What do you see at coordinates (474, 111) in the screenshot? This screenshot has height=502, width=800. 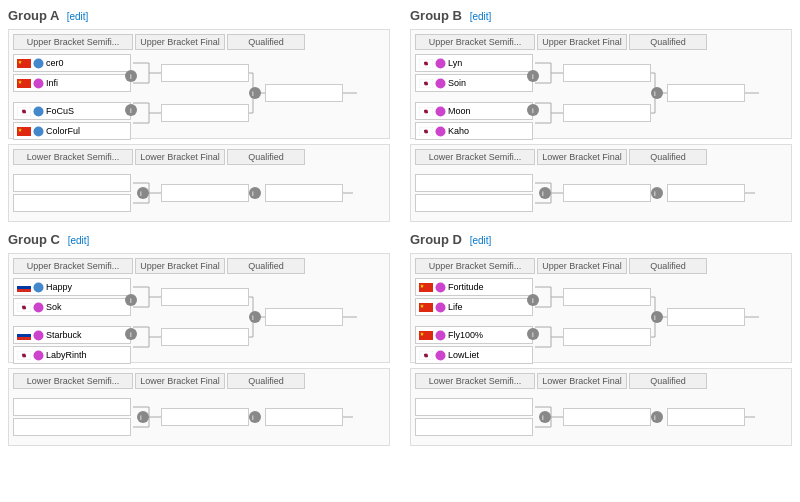 I see `player-slot: Moon` at bounding box center [474, 111].